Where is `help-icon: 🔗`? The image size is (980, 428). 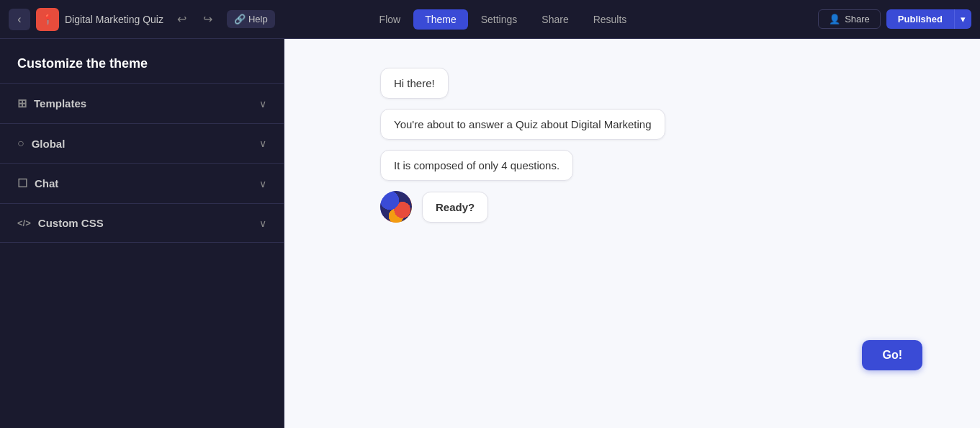 help-icon: 🔗 is located at coordinates (240, 19).